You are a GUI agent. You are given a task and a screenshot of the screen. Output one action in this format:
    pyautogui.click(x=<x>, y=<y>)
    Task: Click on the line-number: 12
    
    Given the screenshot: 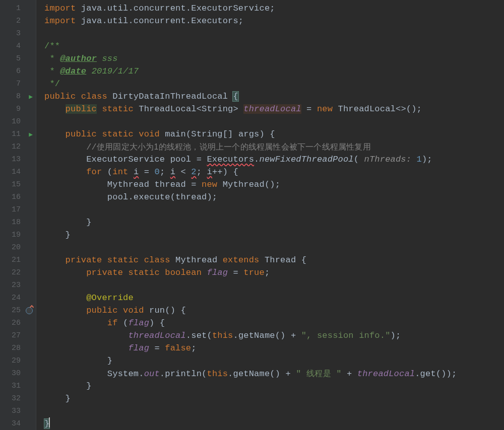 What is the action you would take?
    pyautogui.click(x=18, y=147)
    